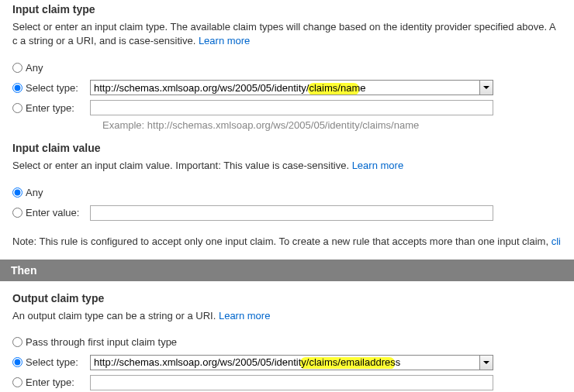 The image size is (574, 392). Describe the element at coordinates (17, 342) in the screenshot. I see `output-passthrough-radio` at that location.